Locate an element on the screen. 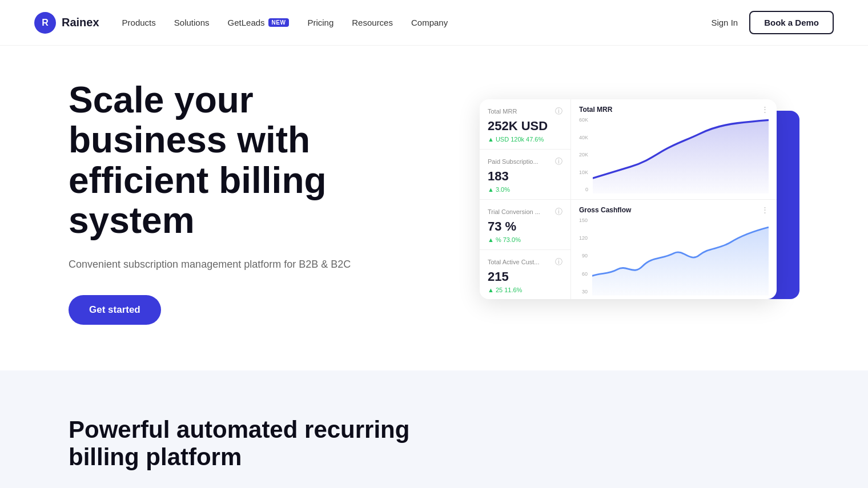 The width and height of the screenshot is (868, 488). nav-link-resources: Resources is located at coordinates (372, 23).